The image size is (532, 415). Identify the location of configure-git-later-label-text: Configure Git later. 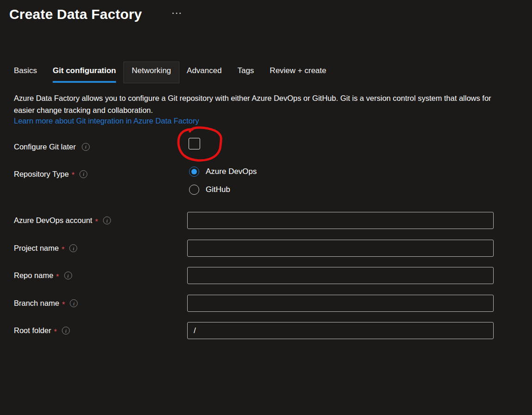
(45, 147).